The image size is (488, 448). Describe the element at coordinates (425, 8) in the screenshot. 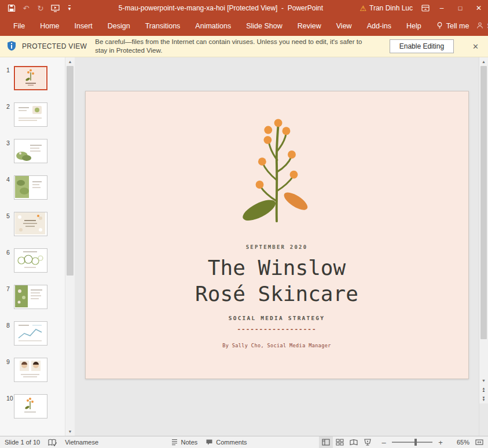

I see `ribbon-display-options-icon` at that location.